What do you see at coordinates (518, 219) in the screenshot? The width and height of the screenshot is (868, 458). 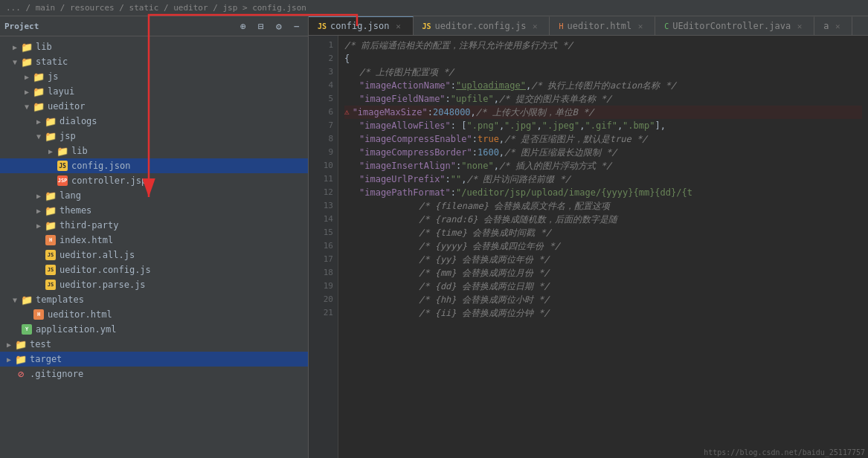 I see `code-comment: /* {rand:6} 会替换成随机数，后面的数字是随` at bounding box center [518, 219].